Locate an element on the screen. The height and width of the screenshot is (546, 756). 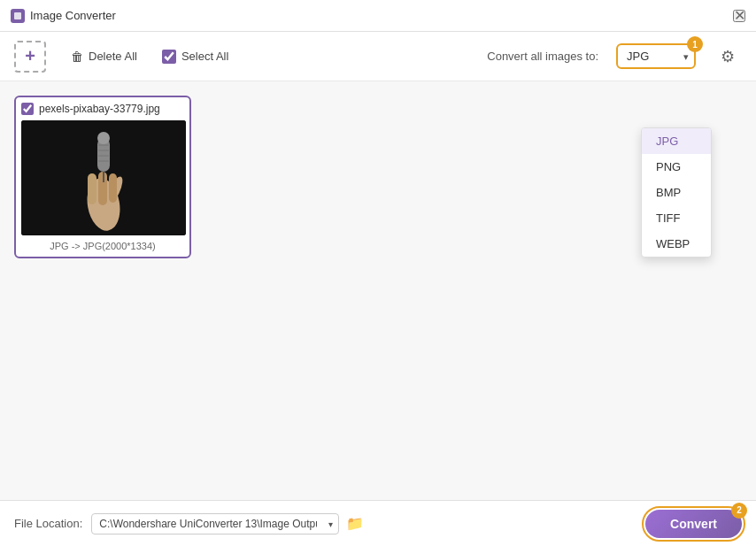
file-path-wrapper: C:\Wondershare UniConverter 13\Image Out… is located at coordinates (215, 524).